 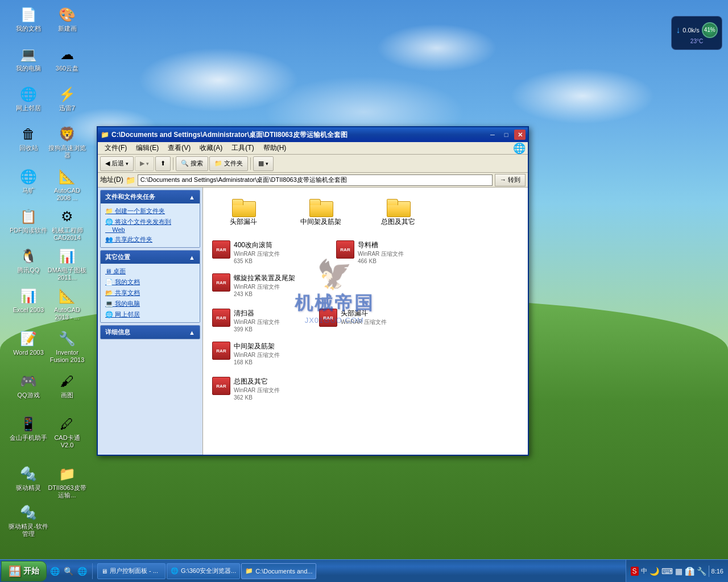 What do you see at coordinates (257, 314) in the screenshot?
I see `file-name: 清扫器` at bounding box center [257, 314].